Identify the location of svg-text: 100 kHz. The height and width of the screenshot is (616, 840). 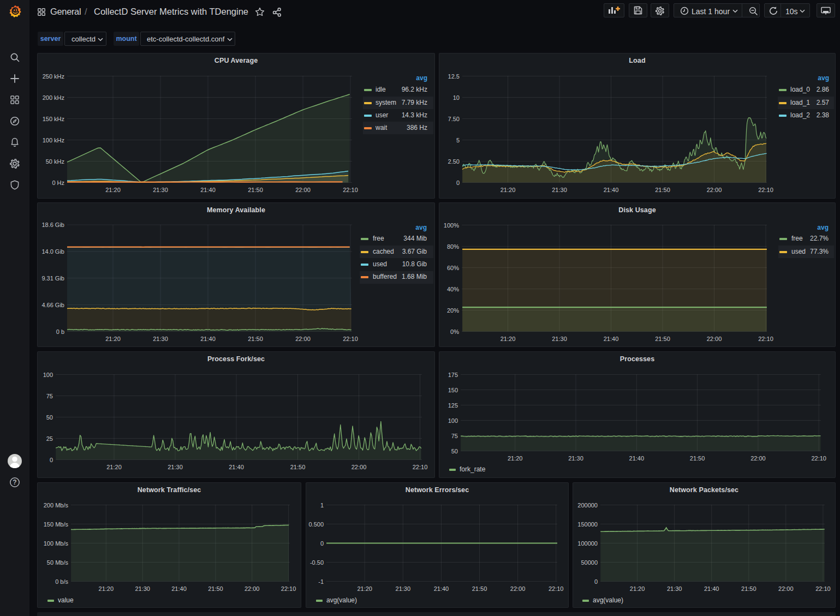
(53, 140).